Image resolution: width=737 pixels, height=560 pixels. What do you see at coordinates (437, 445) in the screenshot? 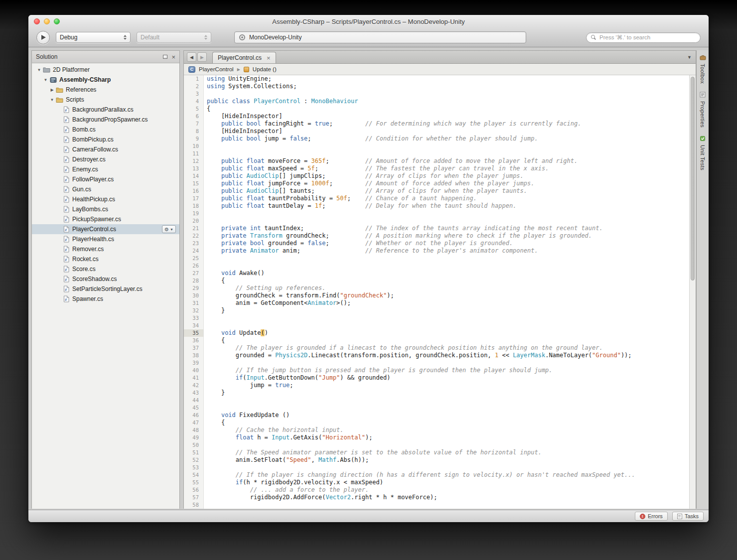
I see `code-line: 50` at bounding box center [437, 445].